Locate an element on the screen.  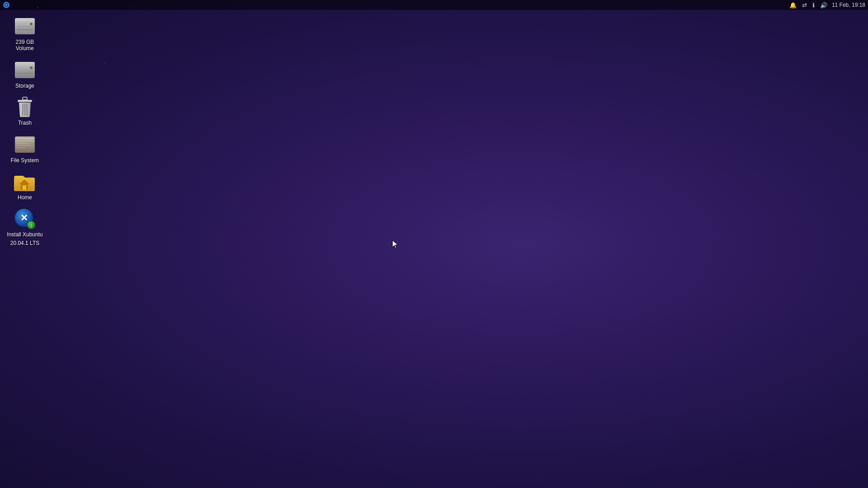
storage-image is located at coordinates (25, 70).